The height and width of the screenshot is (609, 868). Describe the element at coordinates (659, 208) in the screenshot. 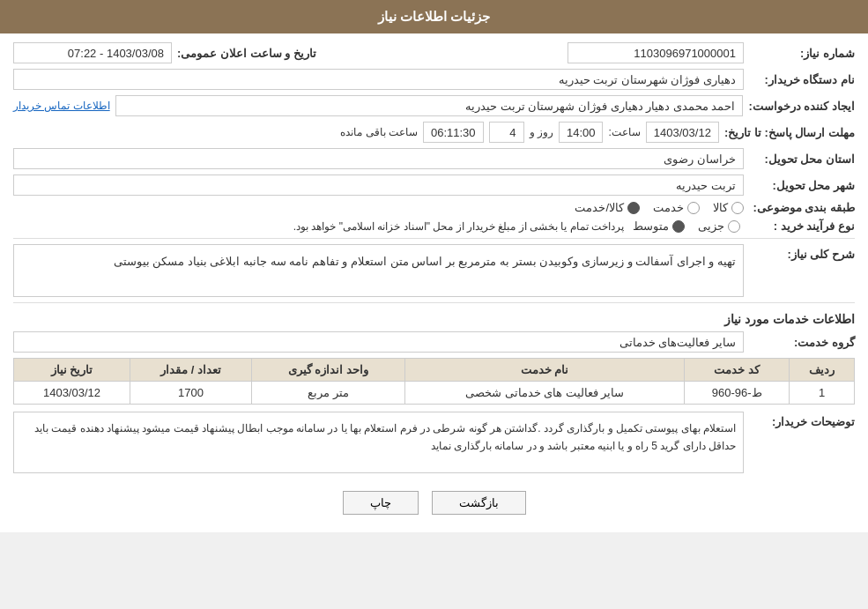

I see `category-radio-group: کالا خدمت کالا/خدمت` at that location.